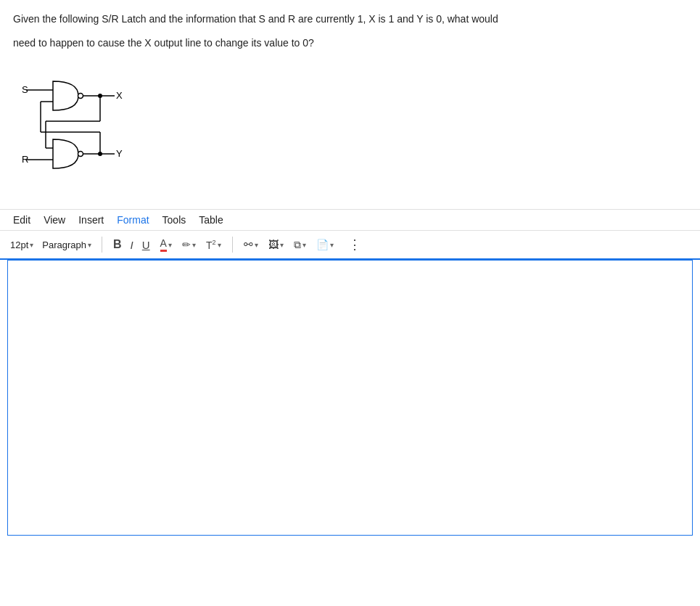 This screenshot has height=606, width=700. I want to click on image-button: 🖼 ▾, so click(276, 245).